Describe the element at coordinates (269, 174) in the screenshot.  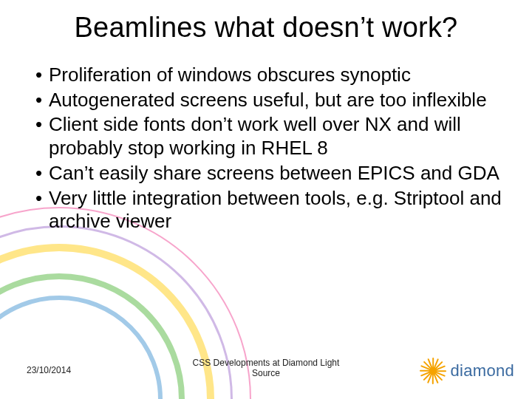
I see `list-item: Can’t easily share screens between EPICS…` at that location.